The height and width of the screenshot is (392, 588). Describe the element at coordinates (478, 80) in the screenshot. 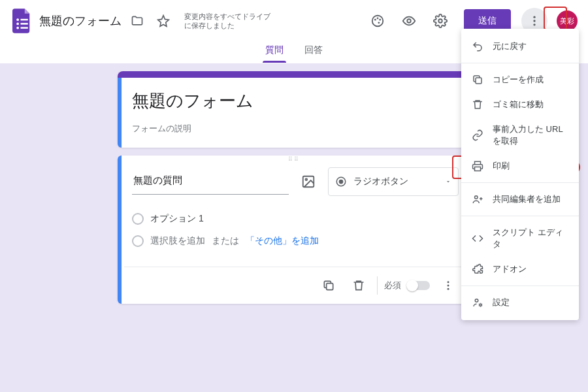

I see `copy-icon` at that location.